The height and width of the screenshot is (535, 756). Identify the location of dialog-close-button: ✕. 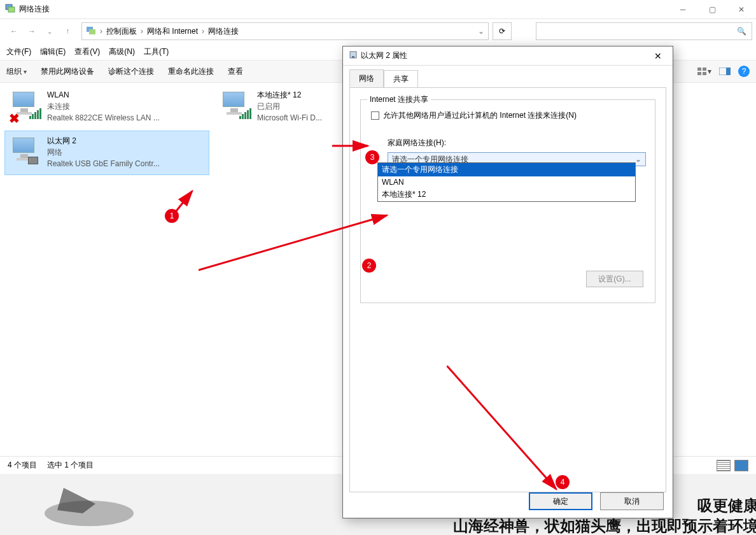
(658, 56).